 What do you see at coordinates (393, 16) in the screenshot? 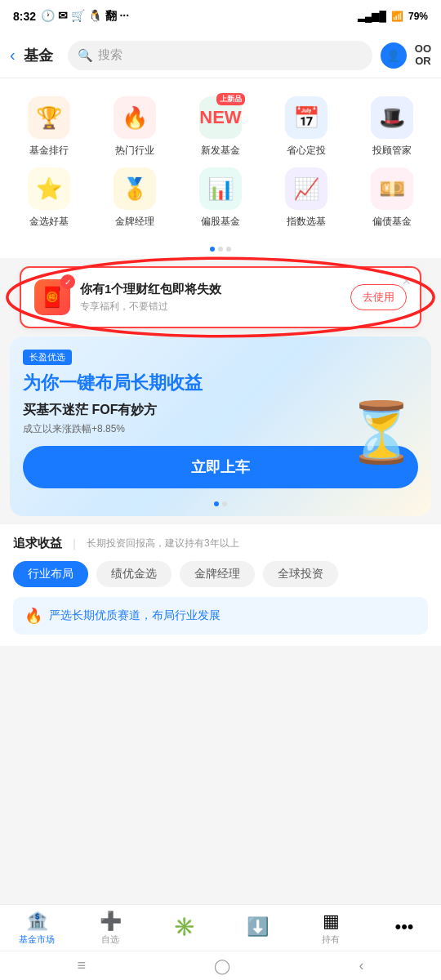
I see `status-right: ▂▄▆█ 📶 79%` at bounding box center [393, 16].